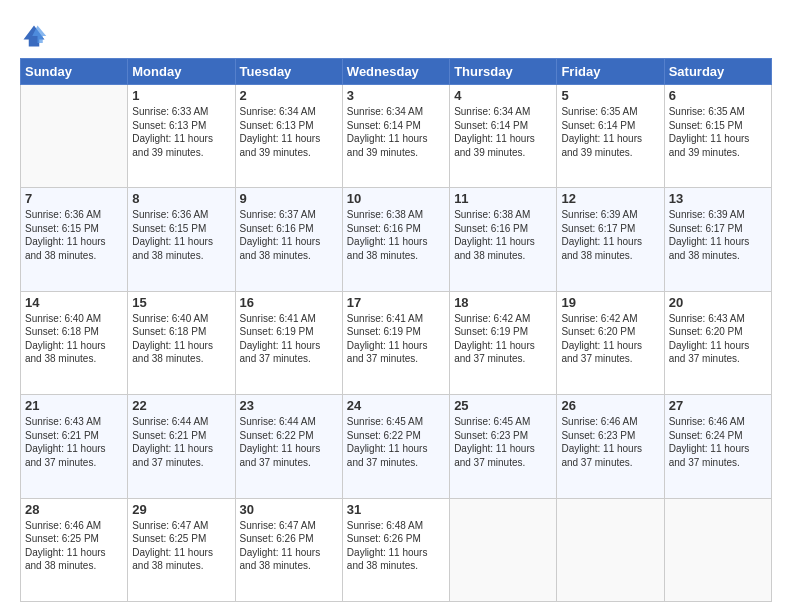 Image resolution: width=792 pixels, height=612 pixels. What do you see at coordinates (504, 240) in the screenshot?
I see `calendar-cell: 11Sunrise: 6:38 AM Sunset: 6:16 PM Dayli…` at bounding box center [504, 240].